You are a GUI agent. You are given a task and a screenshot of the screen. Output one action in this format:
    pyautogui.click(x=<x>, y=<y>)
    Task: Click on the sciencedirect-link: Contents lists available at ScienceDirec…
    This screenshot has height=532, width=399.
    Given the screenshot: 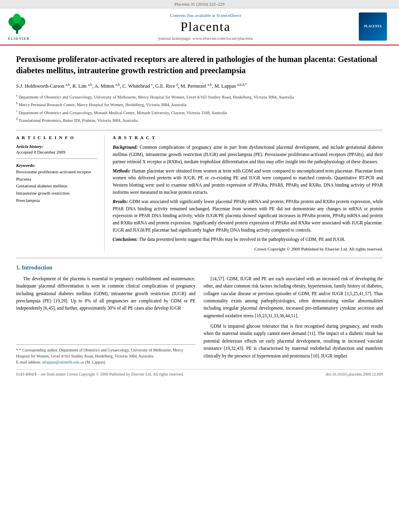 What is the action you would take?
    pyautogui.click(x=206, y=15)
    